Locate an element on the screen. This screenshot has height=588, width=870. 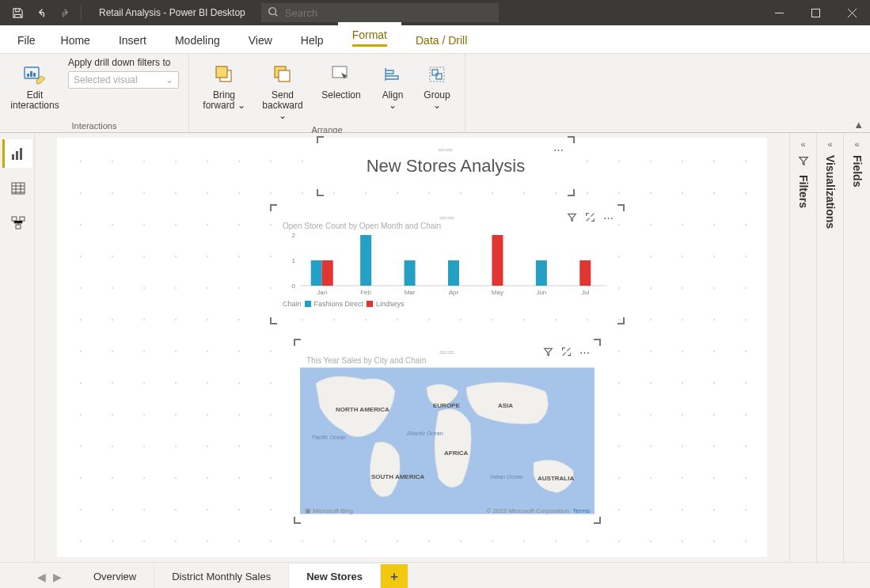
titlebar: Retail Analysis - Power BI Desktop is located at coordinates (435, 13).